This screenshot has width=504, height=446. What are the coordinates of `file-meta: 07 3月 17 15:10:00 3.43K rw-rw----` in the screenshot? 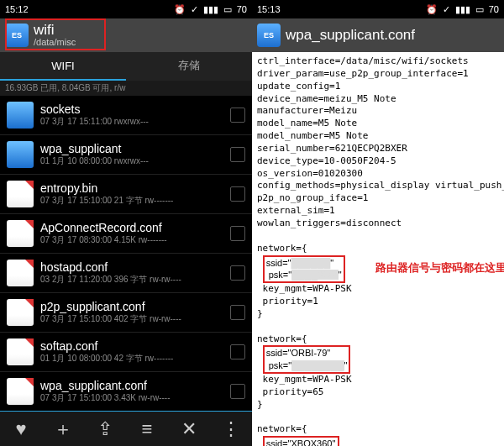 It's located at (132, 398).